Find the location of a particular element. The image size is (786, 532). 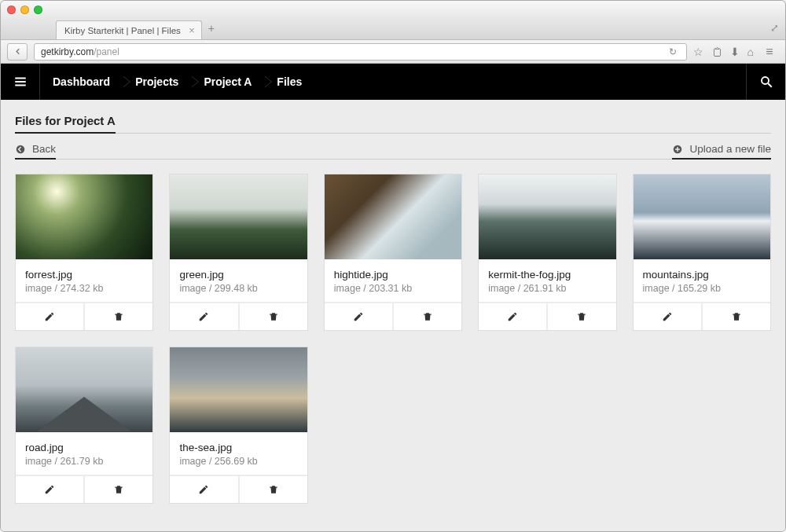

file-info: image / 256.69 kb is located at coordinates (238, 461).